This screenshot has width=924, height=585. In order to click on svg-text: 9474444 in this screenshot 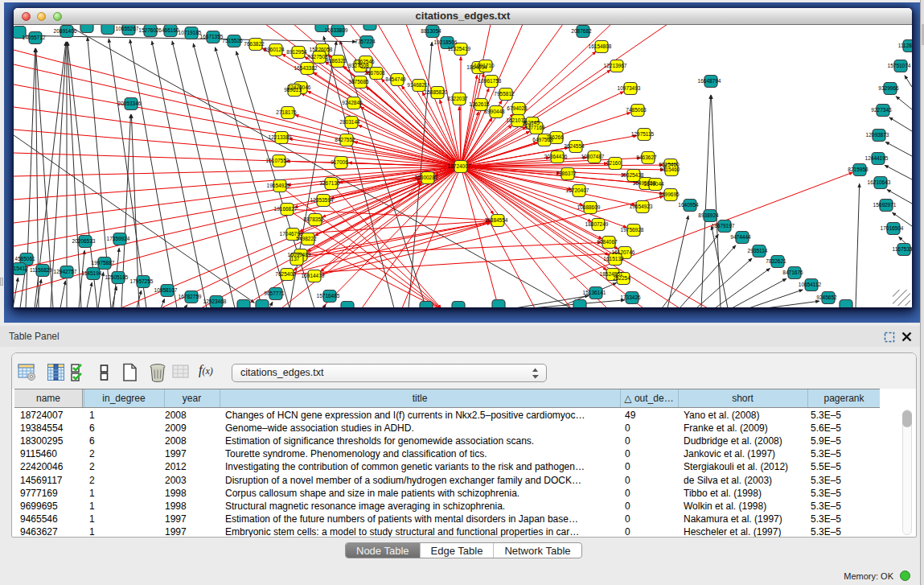, I will do `click(741, 237)`.